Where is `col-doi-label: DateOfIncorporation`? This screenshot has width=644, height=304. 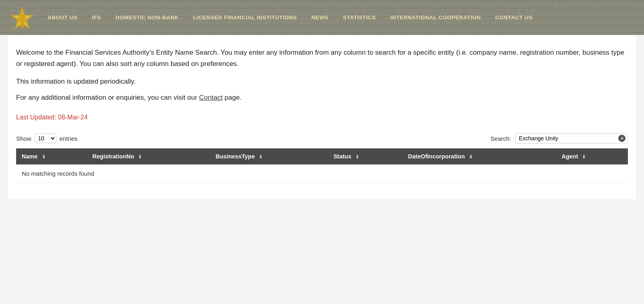 col-doi-label: DateOfIncorporation is located at coordinates (436, 156).